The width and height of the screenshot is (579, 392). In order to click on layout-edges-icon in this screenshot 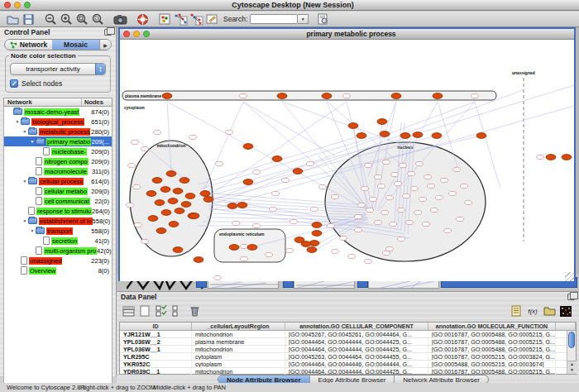, I will do `click(196, 20)`.